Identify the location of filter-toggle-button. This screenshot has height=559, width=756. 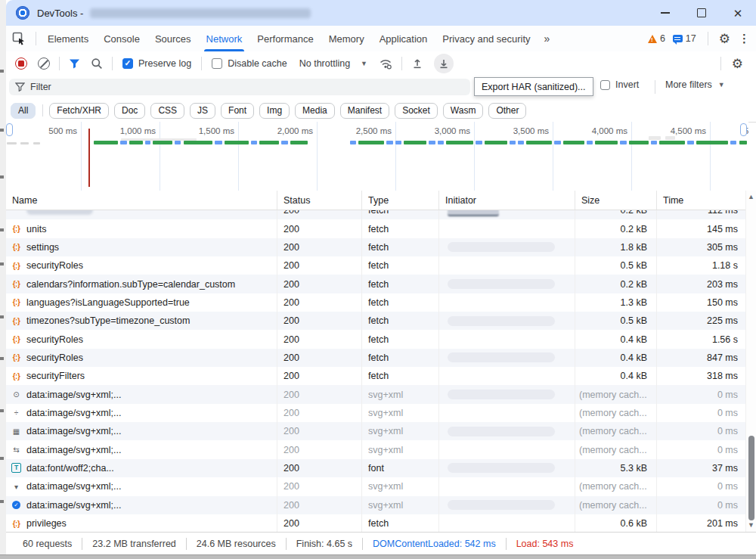
(74, 64).